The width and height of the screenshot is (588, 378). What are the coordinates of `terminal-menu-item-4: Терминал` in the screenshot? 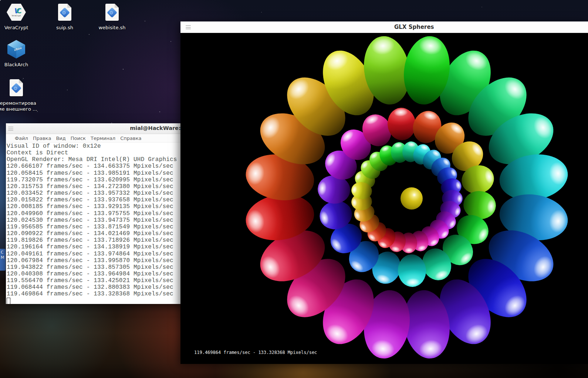 It's located at (103, 138).